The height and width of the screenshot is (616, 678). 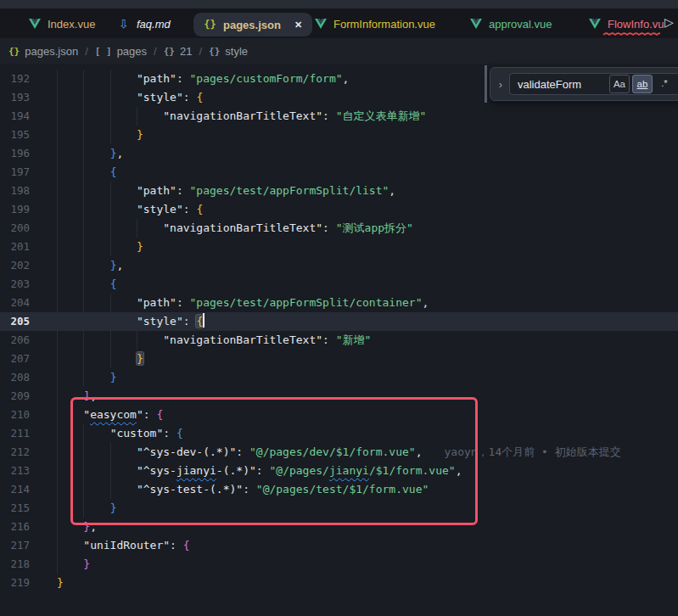 What do you see at coordinates (339, 508) in the screenshot?
I see `code-line-215: 215 }` at bounding box center [339, 508].